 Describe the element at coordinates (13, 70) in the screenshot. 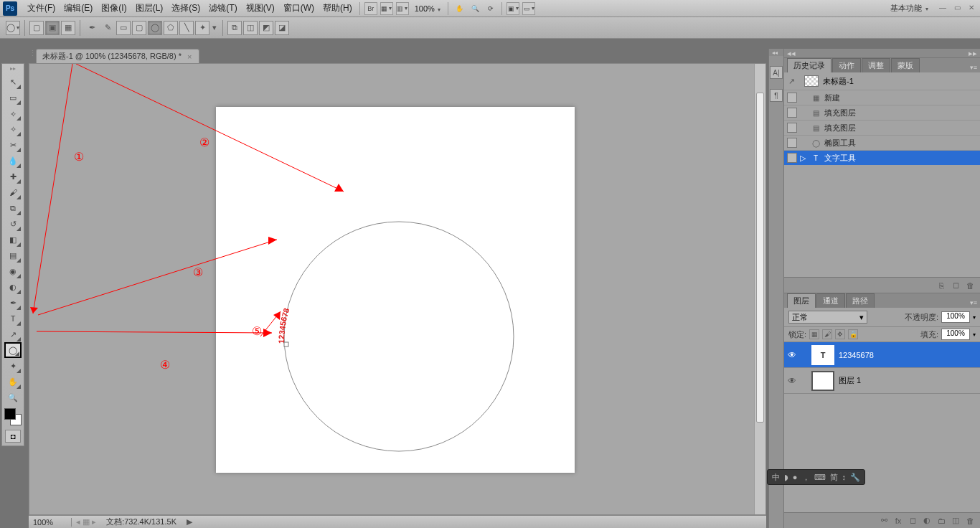

I see `toolbox-grip: ▸▸` at that location.